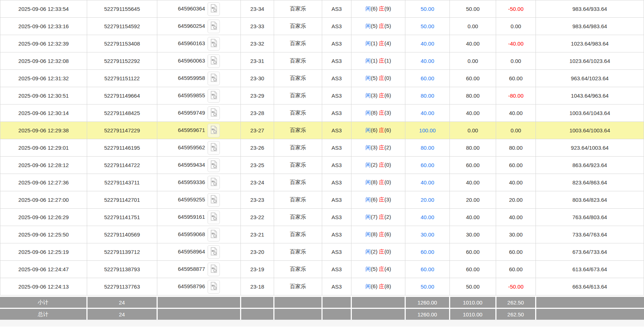 The height and width of the screenshot is (328, 644). Describe the element at coordinates (322, 113) in the screenshot. I see `table-row: 2025-09-06 12:30:14522791148425645959749…` at that location.